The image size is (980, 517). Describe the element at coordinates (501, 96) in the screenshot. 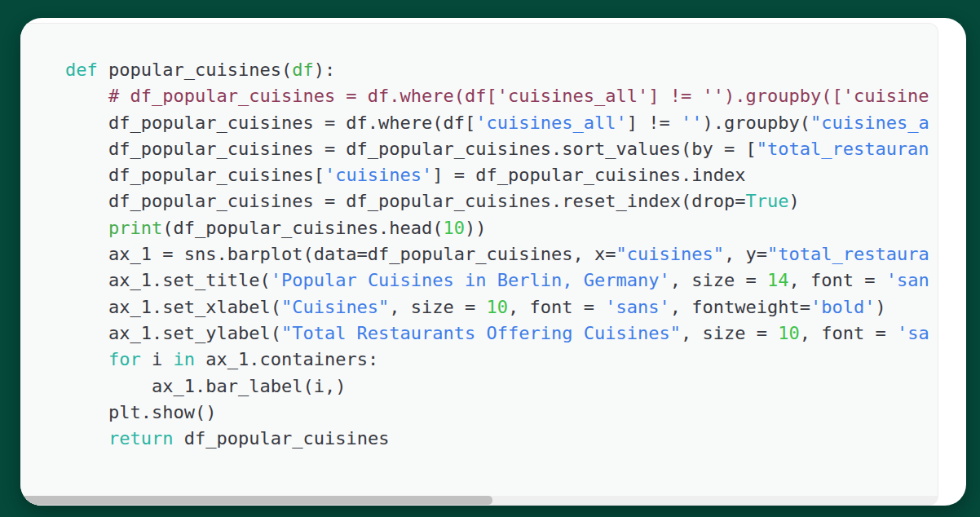

I see `code-line: # df_popular_cuisines = df.where(df['cui…` at that location.